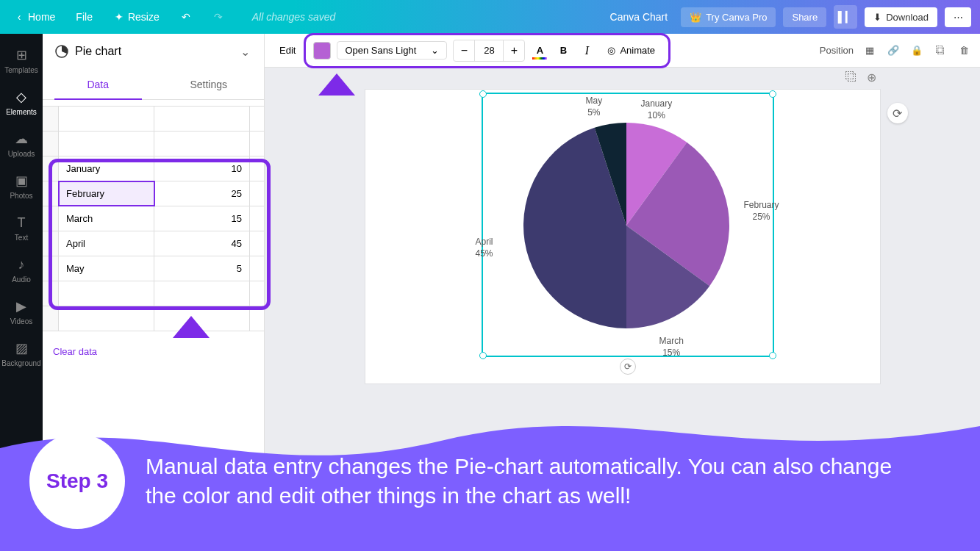  I want to click on font-size-value: 28, so click(489, 51).